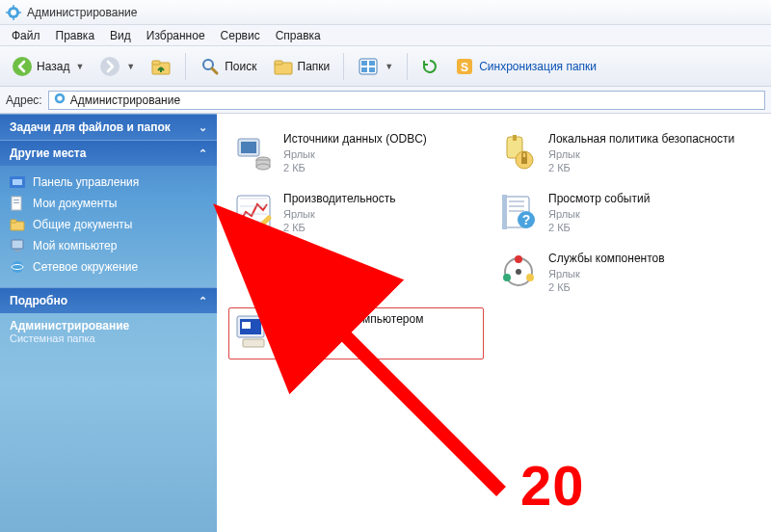 The height and width of the screenshot is (532, 771). Describe the element at coordinates (357, 213) in the screenshot. I see `item-performance: Производительность Ярлык 2 КБ` at that location.